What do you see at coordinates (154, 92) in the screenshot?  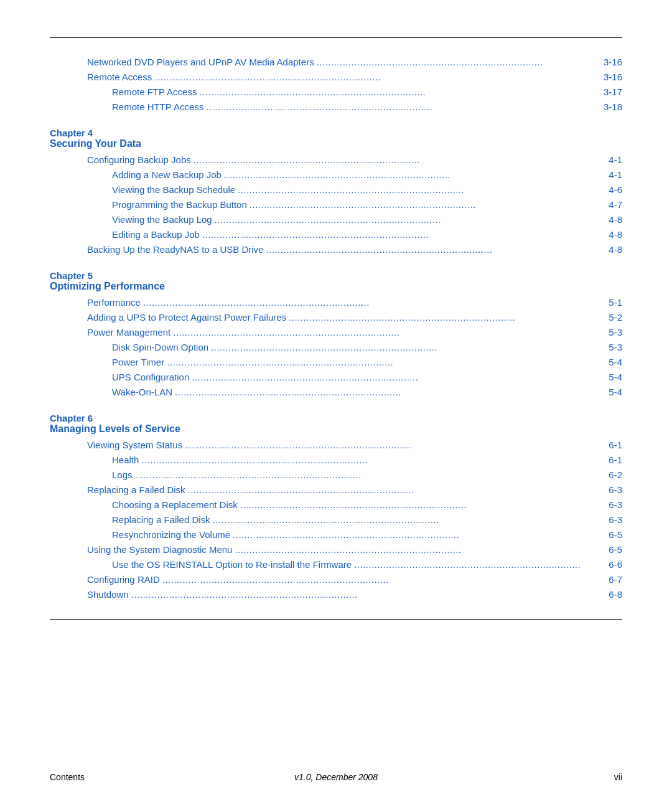 I see `toc-link: Remote FTP Access` at bounding box center [154, 92].